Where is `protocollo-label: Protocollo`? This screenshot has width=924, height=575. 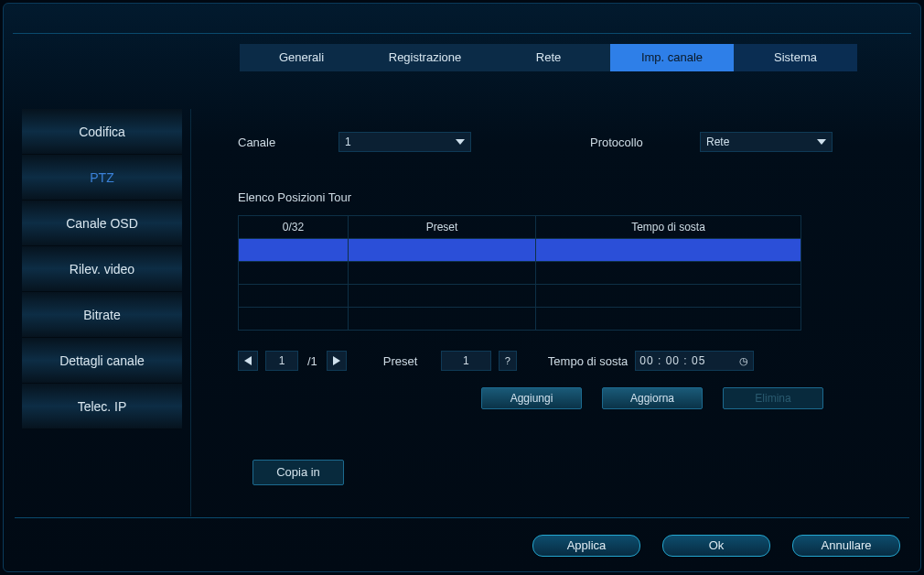
protocollo-label: Protocollo is located at coordinates (636, 143).